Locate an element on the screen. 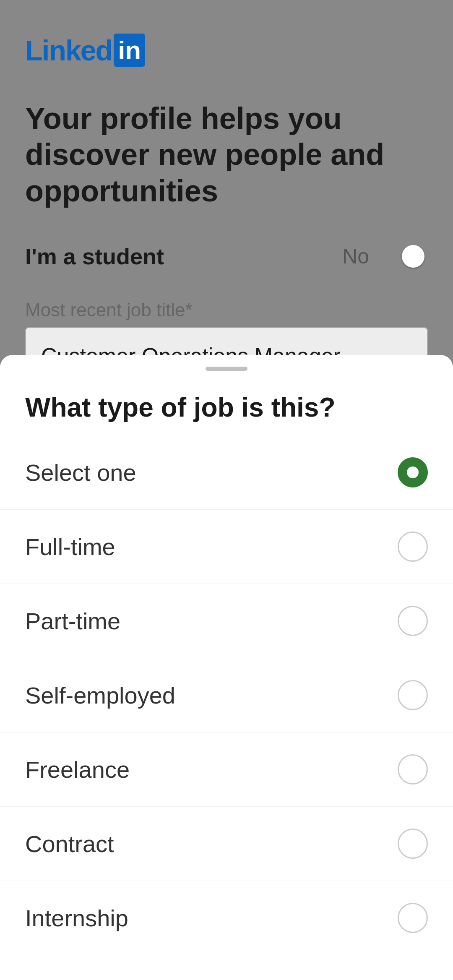 The image size is (453, 980). option-label-freelance: Freelance is located at coordinates (77, 769).